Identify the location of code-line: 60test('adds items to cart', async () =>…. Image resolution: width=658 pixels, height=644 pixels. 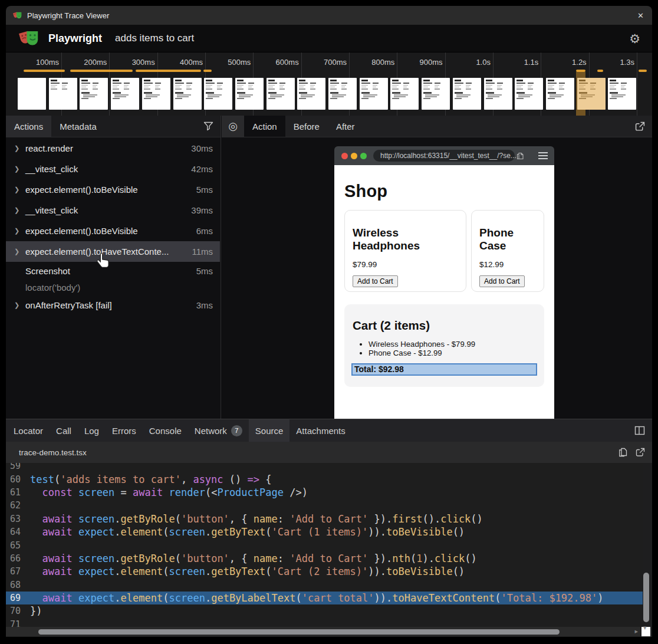
(324, 479).